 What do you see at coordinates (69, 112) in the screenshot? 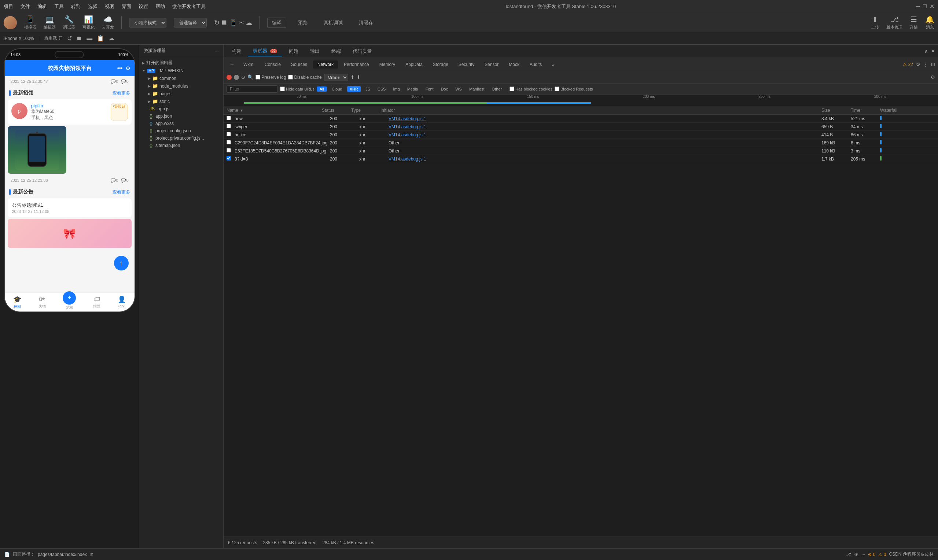
I see `phone-lost-item: p pipilin 华为Mate60 手机，黑色 招领贴` at bounding box center [69, 112].